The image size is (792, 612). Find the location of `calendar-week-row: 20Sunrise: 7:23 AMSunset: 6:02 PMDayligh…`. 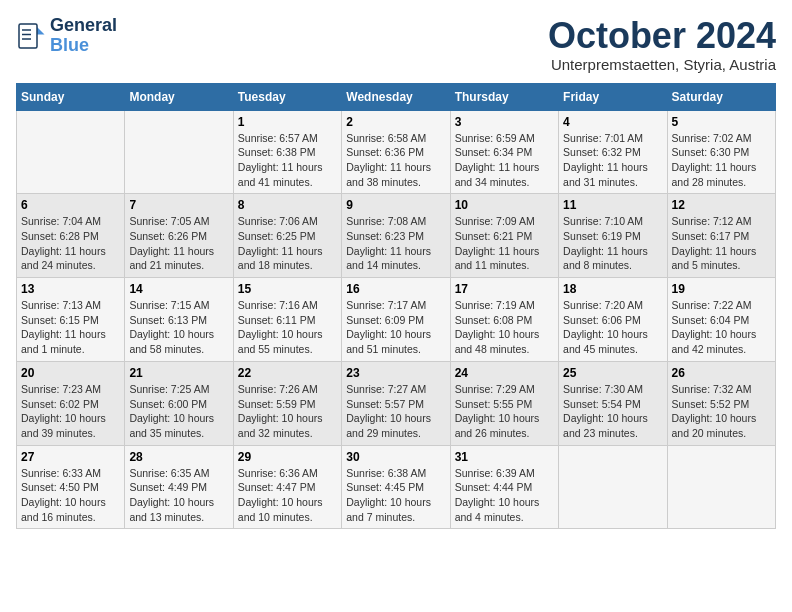

calendar-week-row: 20Sunrise: 7:23 AMSunset: 6:02 PMDayligh… is located at coordinates (396, 403).